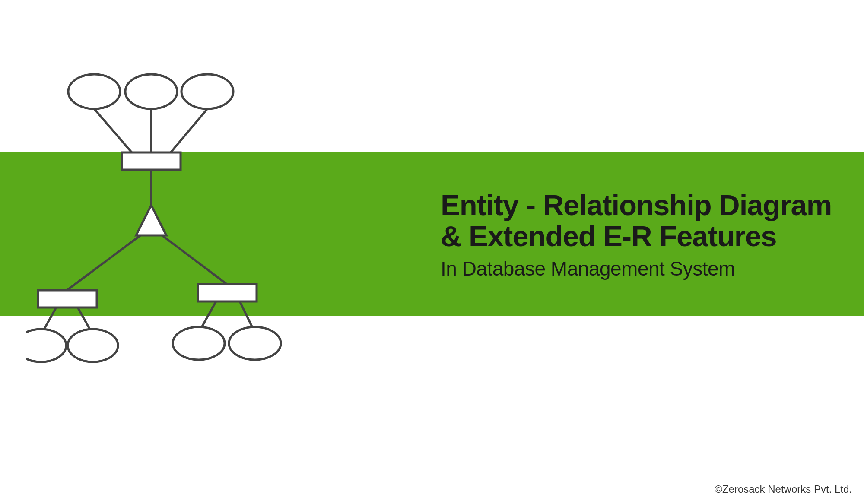 Image resolution: width=864 pixels, height=504 pixels. I want to click on entity-rectangle-bottom-right, so click(227, 293).